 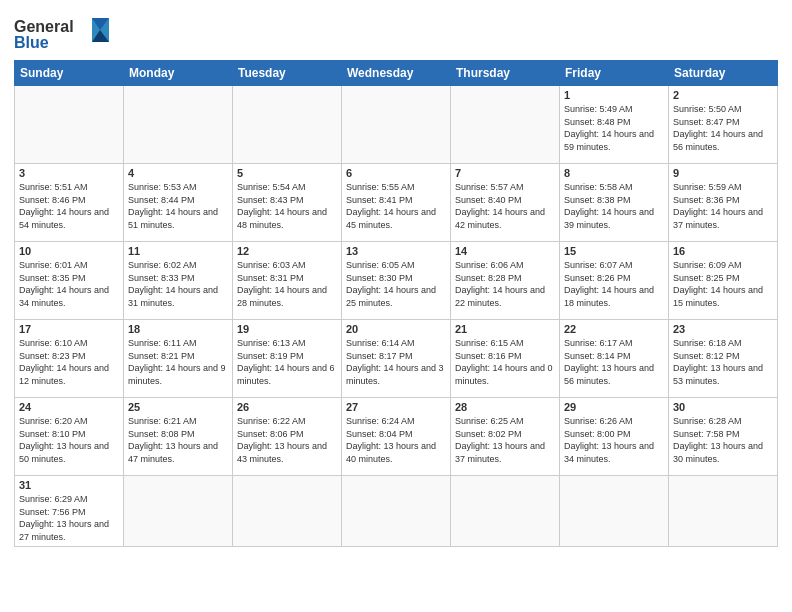 What do you see at coordinates (44, 26) in the screenshot?
I see `svg-text: General` at bounding box center [44, 26].